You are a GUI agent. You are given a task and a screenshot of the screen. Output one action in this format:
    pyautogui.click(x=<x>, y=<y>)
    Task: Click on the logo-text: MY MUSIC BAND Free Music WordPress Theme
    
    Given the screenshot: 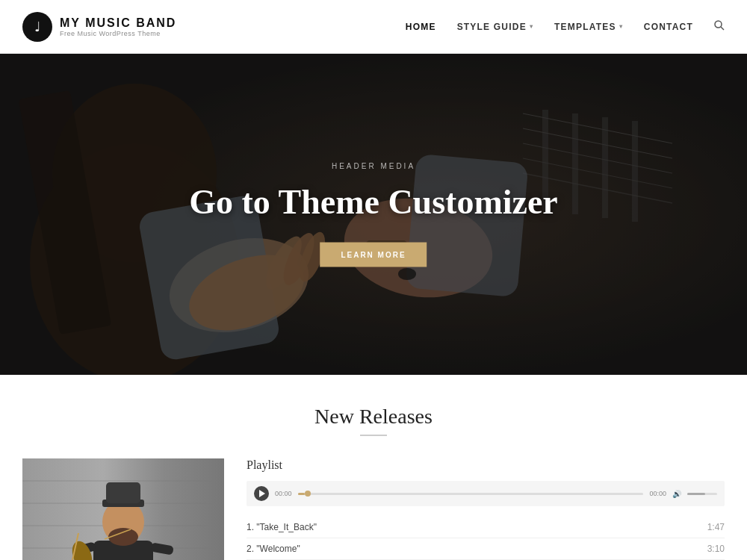 What is the action you would take?
    pyautogui.click(x=118, y=27)
    